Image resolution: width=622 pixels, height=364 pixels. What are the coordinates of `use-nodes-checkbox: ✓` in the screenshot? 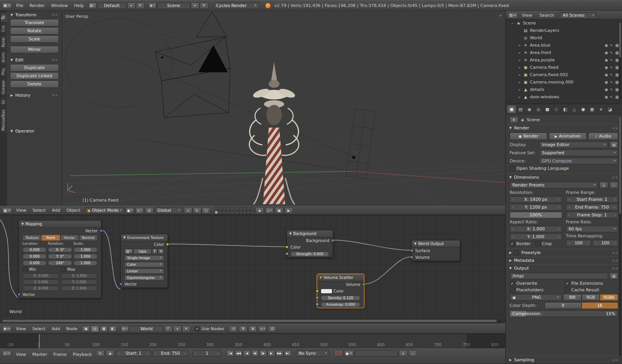 It's located at (197, 329).